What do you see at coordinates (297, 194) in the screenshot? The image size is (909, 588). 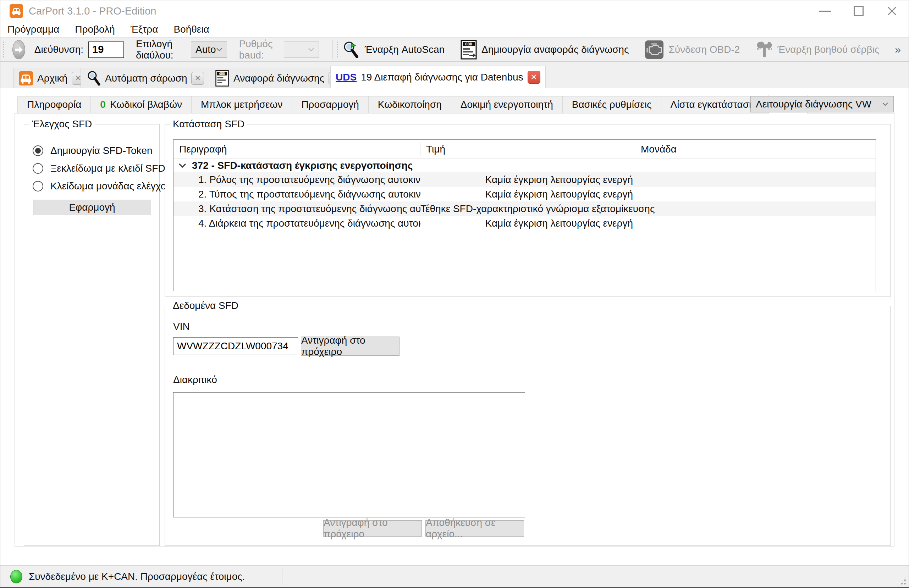 I see `row-description: 2. Τύπος της προστατευόμενης διάγνωσης α…` at bounding box center [297, 194].